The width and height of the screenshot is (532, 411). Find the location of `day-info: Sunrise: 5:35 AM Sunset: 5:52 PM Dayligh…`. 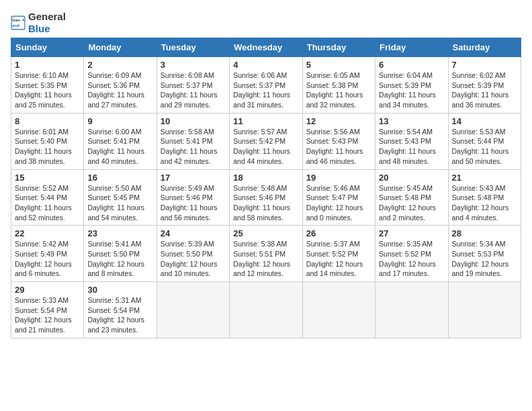

day-info: Sunrise: 5:35 AM Sunset: 5:52 PM Dayligh… is located at coordinates (407, 259).